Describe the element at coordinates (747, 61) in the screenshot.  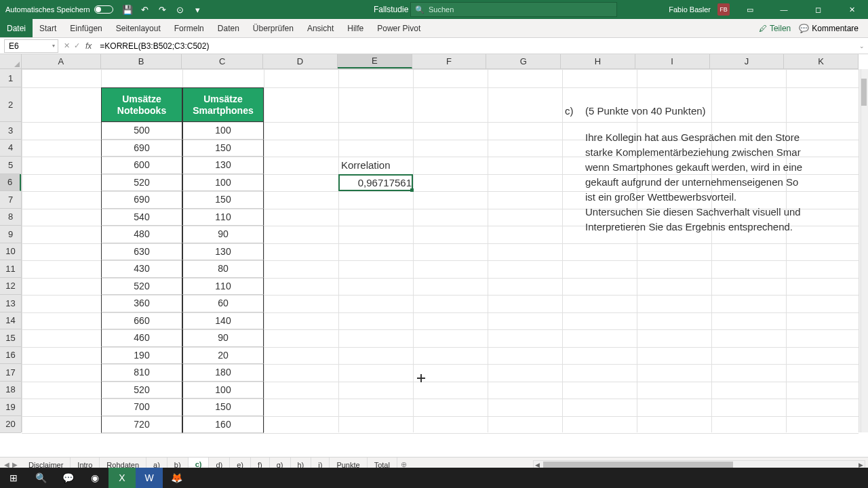
I see `column-header-J: J` at that location.